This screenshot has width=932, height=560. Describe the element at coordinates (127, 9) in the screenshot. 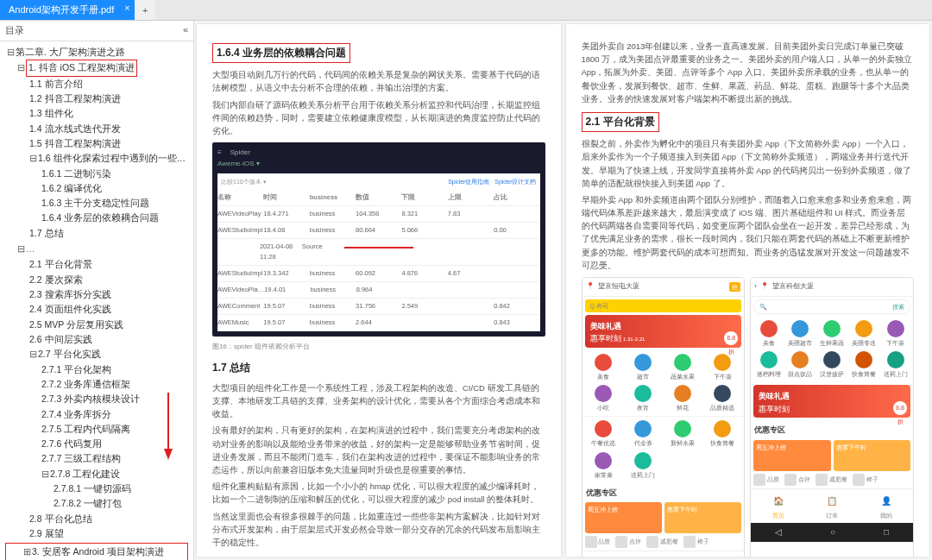

I see `close-icon: ×` at that location.